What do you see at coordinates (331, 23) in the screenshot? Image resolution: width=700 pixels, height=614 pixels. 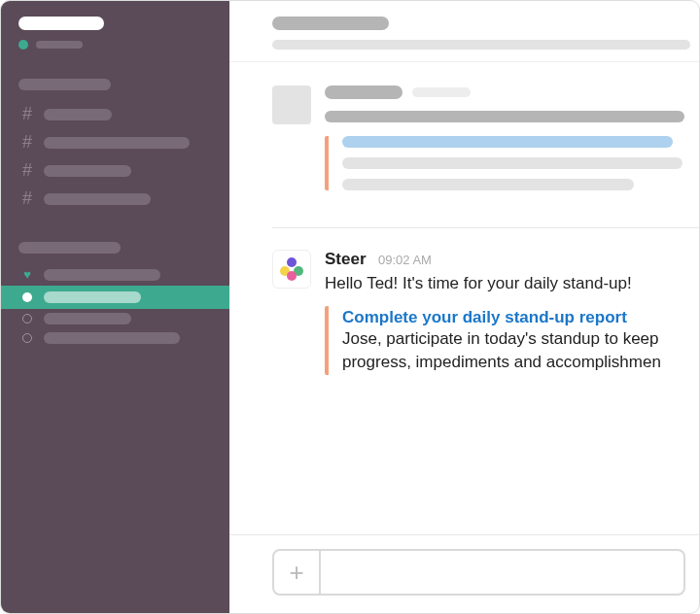 I see `channel-title-placeholder` at bounding box center [331, 23].